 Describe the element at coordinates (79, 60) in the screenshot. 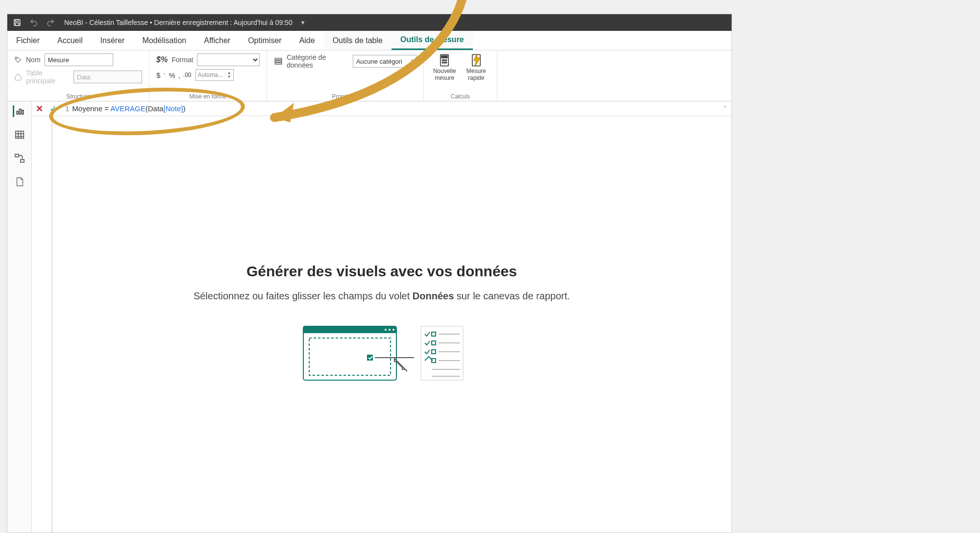

I see `measure-name-input` at that location.